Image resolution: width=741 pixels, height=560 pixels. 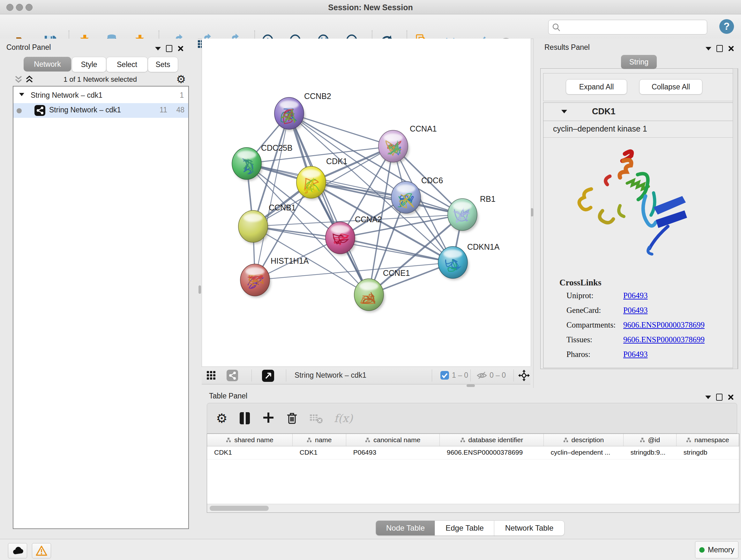 What do you see at coordinates (407, 198) in the screenshot?
I see `network-node-CDC6` at bounding box center [407, 198].